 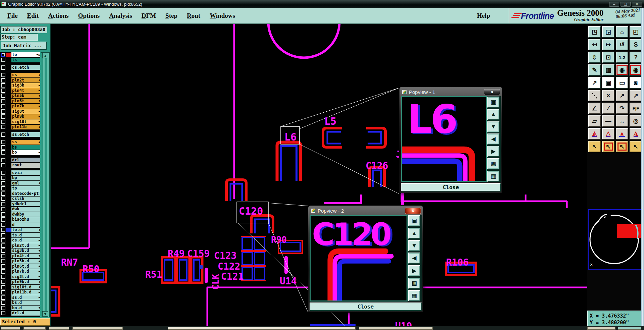 What do you see at coordinates (636, 83) in the screenshot?
I see `select-pad-button: ◙` at bounding box center [636, 83].